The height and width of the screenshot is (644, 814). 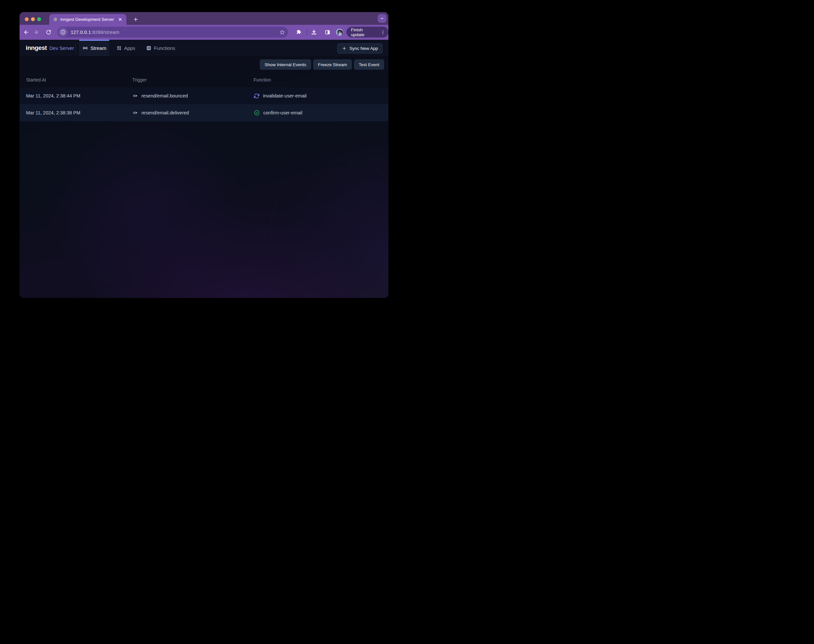 What do you see at coordinates (364, 32) in the screenshot?
I see `finish-update-label: Finish update` at bounding box center [364, 32].